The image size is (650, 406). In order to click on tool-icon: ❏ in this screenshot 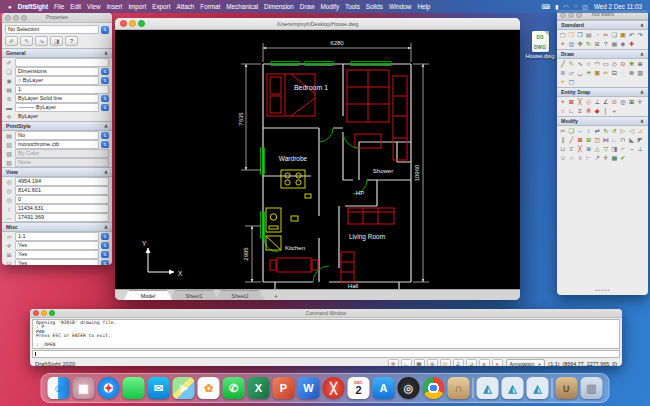, I will do `click(615, 35)`.